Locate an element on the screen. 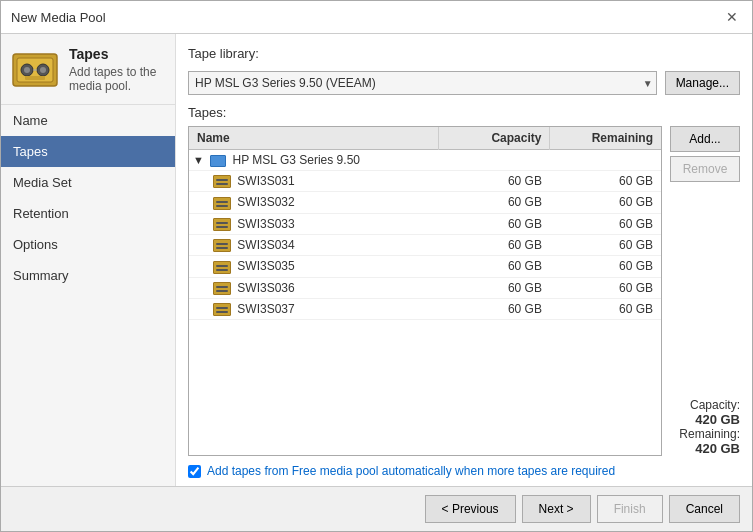  header-text: Tapes Add tapes to the media pool. is located at coordinates (117, 70).